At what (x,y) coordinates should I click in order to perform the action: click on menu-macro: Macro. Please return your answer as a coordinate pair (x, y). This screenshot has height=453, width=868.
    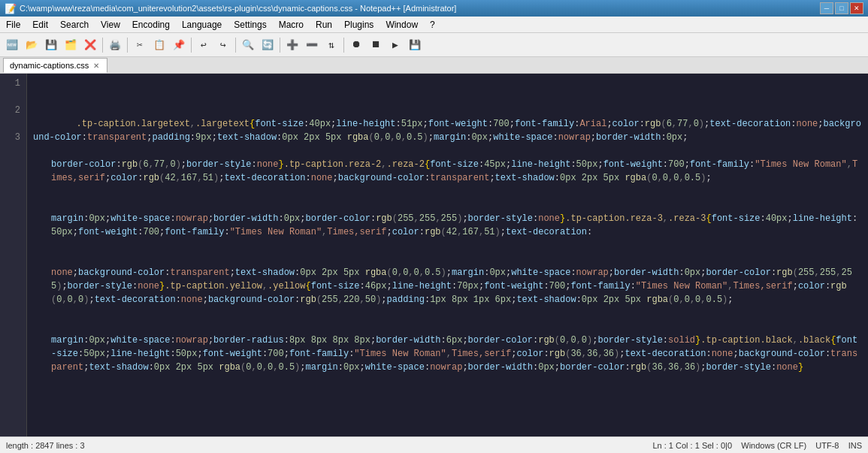
    Looking at the image, I should click on (292, 24).